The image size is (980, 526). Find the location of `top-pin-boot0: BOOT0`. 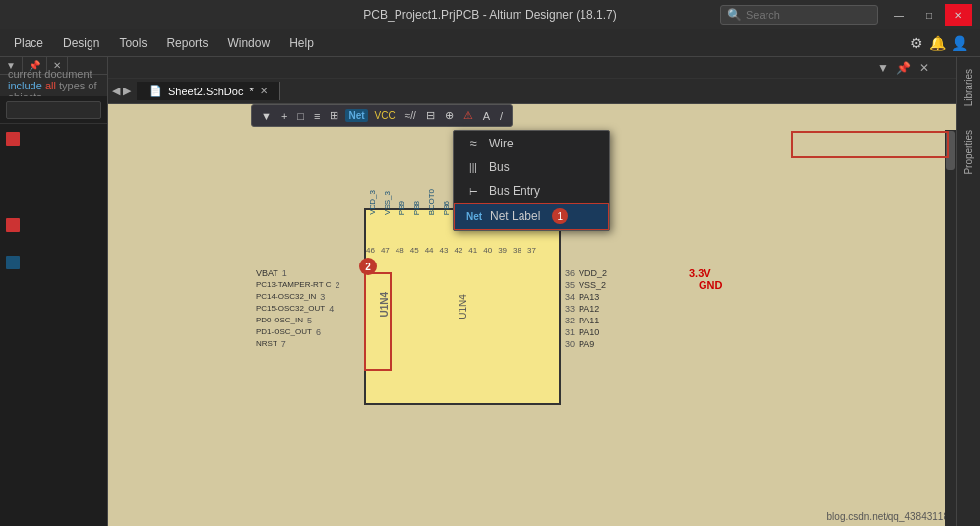

top-pin-boot0: BOOT0 is located at coordinates (431, 203).